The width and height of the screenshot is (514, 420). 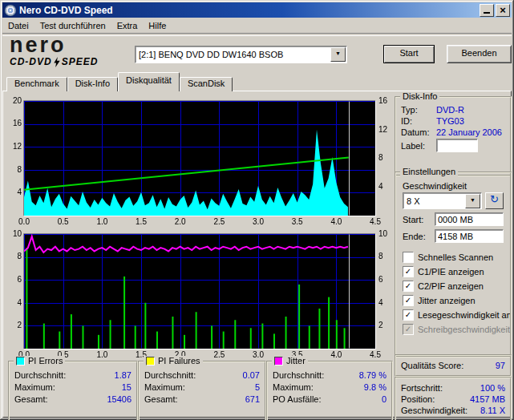 What do you see at coordinates (453, 110) in the screenshot?
I see `disk-info-row-typ: Typ: DVD-R` at bounding box center [453, 110].